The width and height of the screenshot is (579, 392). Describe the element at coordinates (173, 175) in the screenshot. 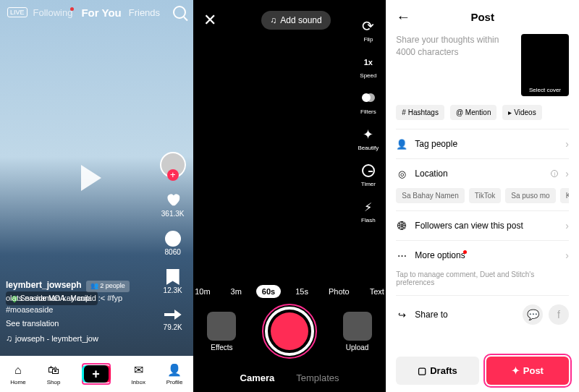

I see `follow-plus-icon: +` at that location.